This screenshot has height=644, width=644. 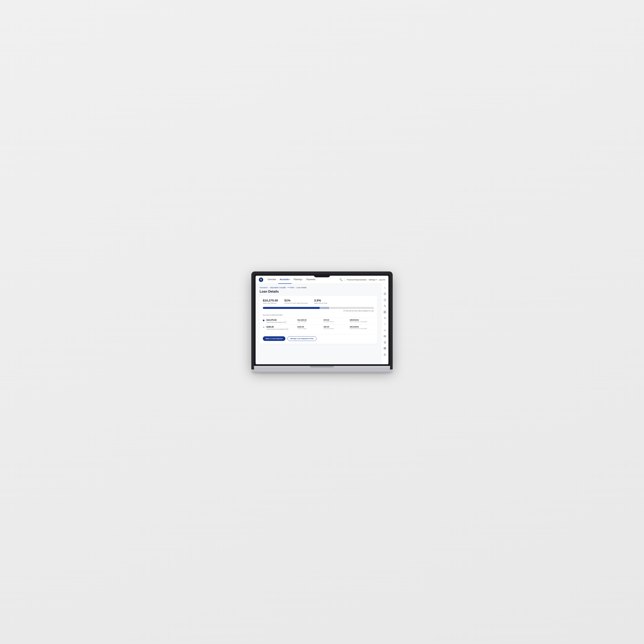 I want to click on nav-overview-label: Overview, so click(x=272, y=279).